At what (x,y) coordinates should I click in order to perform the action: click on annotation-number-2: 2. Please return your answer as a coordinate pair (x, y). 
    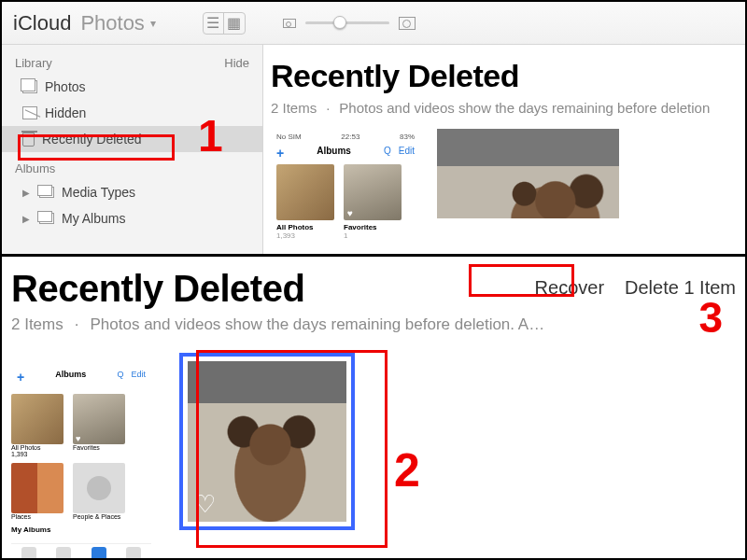
    Looking at the image, I should click on (407, 470).